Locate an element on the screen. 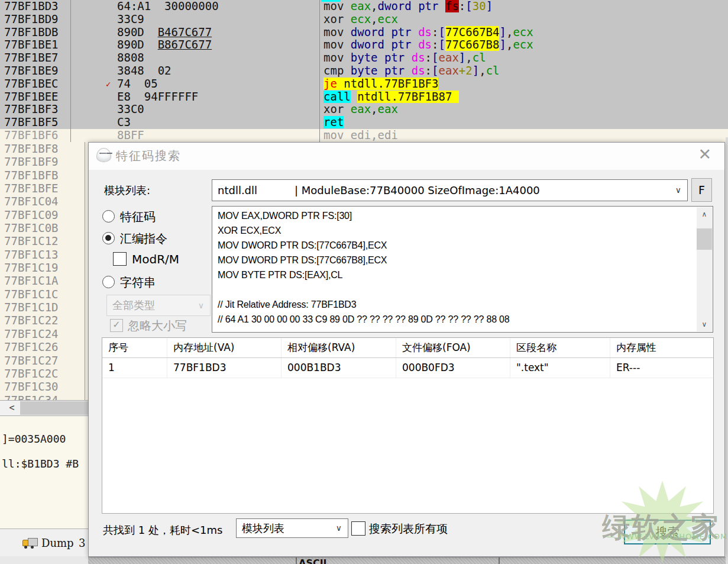 This screenshot has width=728, height=564. address-item: 77BF1C27 is located at coordinates (44, 360).